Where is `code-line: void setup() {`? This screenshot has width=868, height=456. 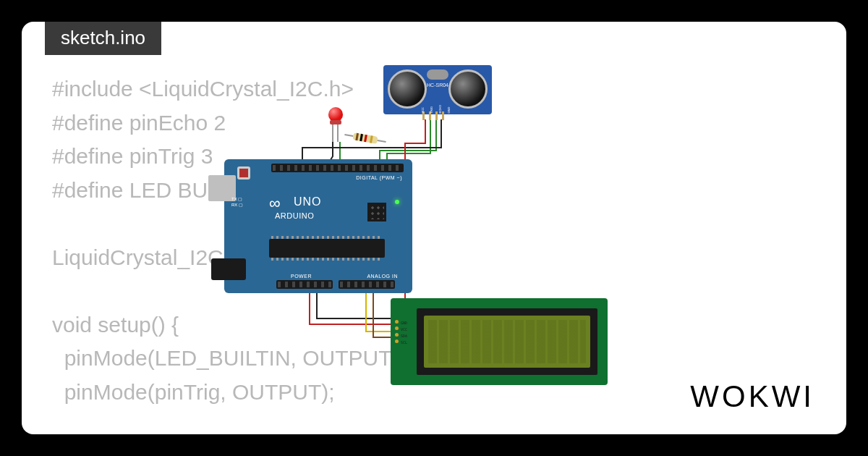 code-line: void setup() { is located at coordinates (116, 324).